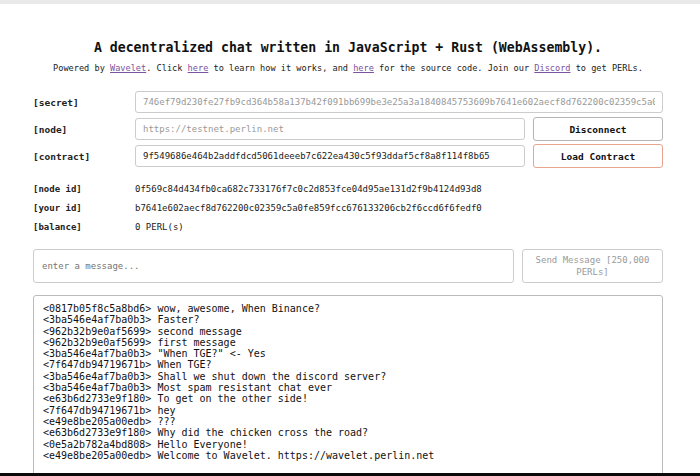 This screenshot has height=476, width=700. What do you see at coordinates (348, 388) in the screenshot?
I see `chat-message: <3ba546e4af7ba0b3> Most spam resistant c…` at bounding box center [348, 388].